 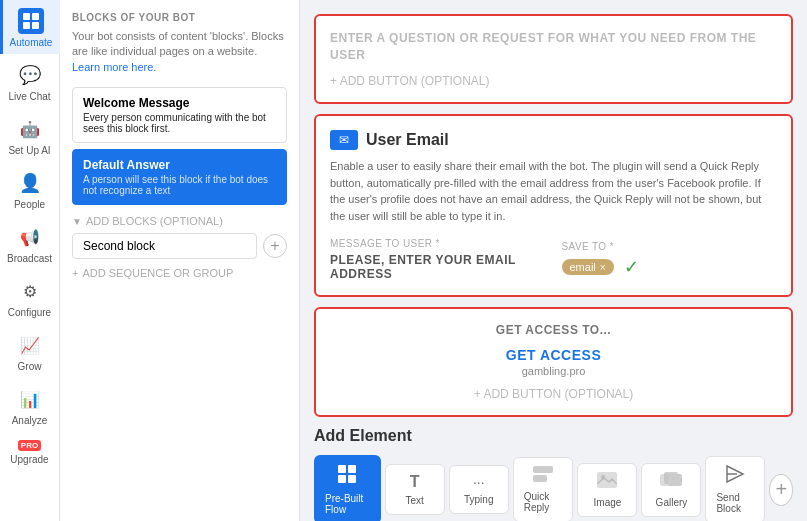 I want to click on send-block-icon, so click(x=735, y=476).